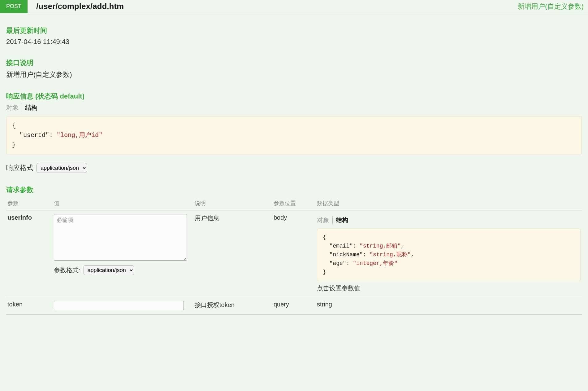  I want to click on param-position: query, so click(294, 306).